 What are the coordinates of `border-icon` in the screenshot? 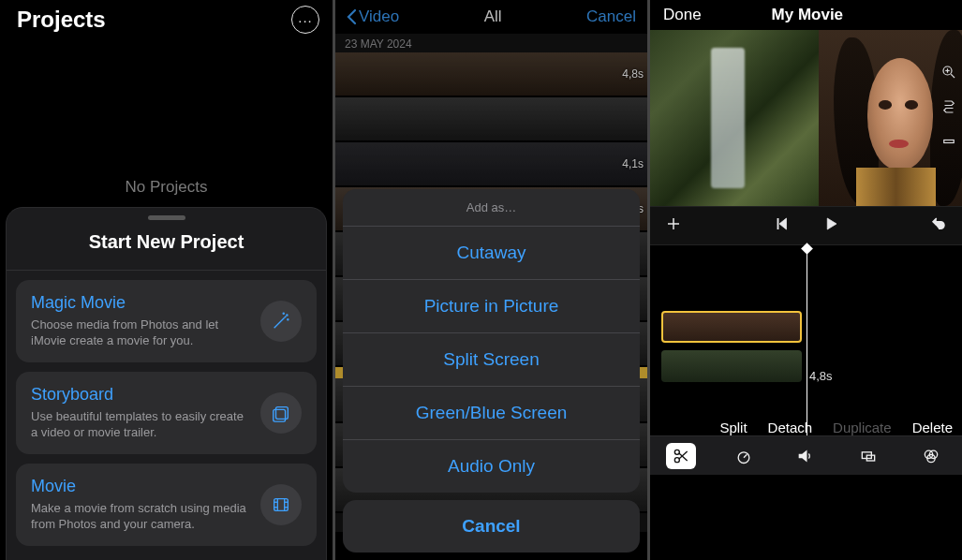 It's located at (949, 143).